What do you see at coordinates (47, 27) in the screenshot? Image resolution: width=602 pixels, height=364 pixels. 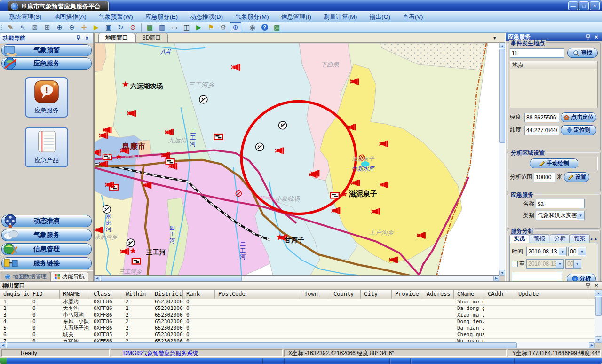 I see `select-polygon-icon: ⊞` at bounding box center [47, 27].